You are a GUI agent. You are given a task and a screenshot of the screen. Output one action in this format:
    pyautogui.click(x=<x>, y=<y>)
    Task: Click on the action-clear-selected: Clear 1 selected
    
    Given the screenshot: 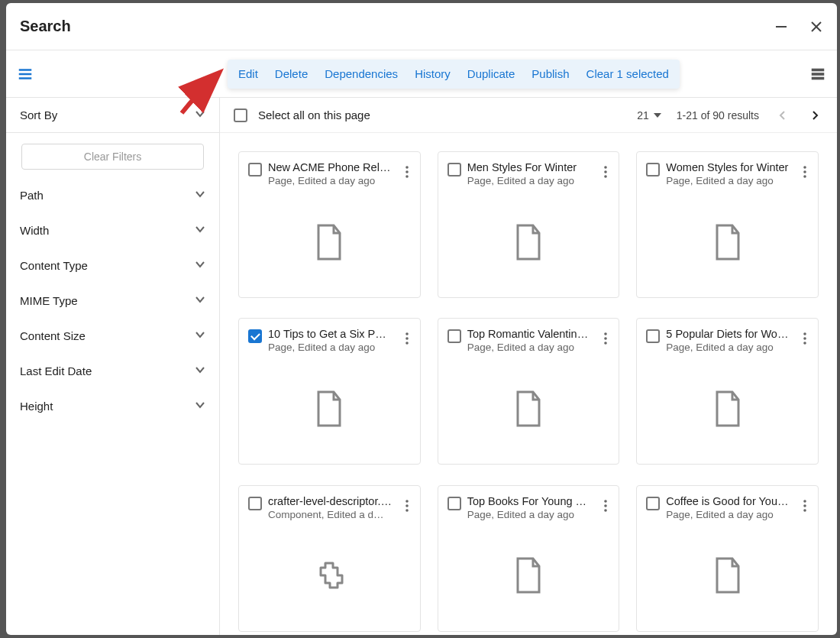 What is the action you would take?
    pyautogui.click(x=628, y=73)
    